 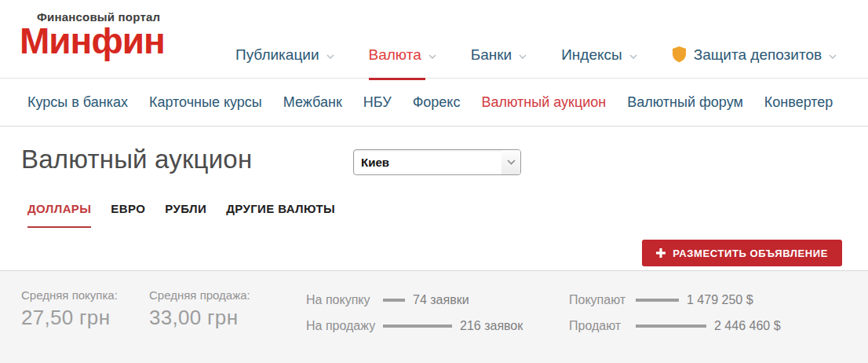 I want to click on sub-nav-item-card-rates: Карточные курсы, so click(x=206, y=102).